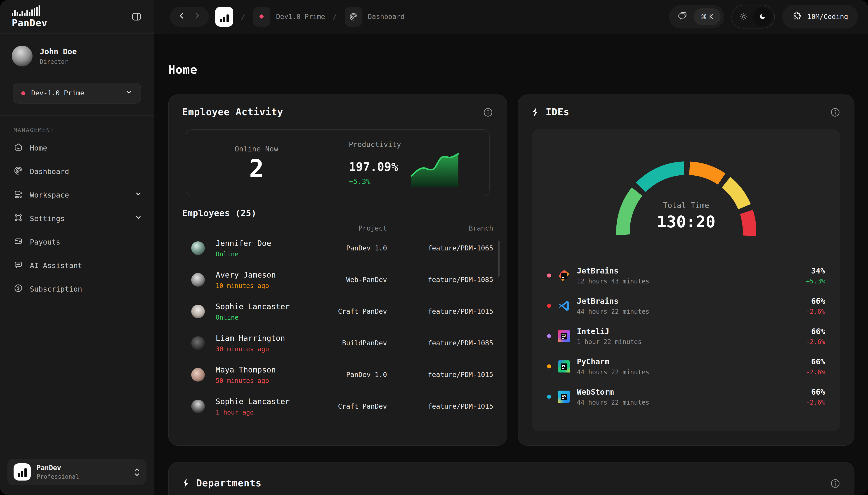 This screenshot has height=495, width=868. Describe the element at coordinates (558, 112) in the screenshot. I see `ides-title: IDEs` at that location.